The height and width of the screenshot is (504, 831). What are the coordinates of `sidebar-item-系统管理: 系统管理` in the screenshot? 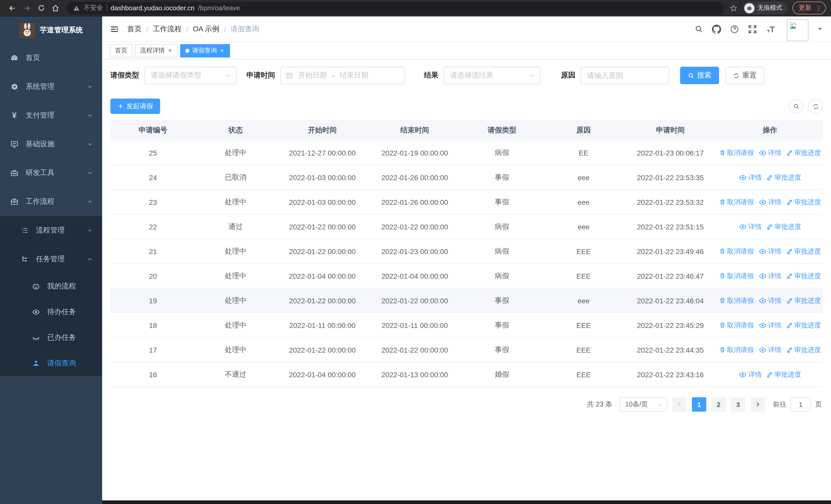 It's located at (51, 87).